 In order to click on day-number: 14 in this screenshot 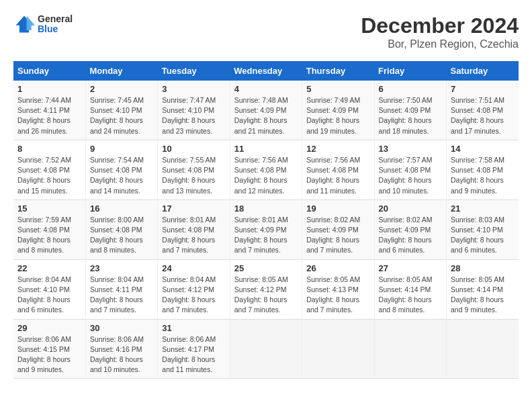, I will do `click(482, 149)`.